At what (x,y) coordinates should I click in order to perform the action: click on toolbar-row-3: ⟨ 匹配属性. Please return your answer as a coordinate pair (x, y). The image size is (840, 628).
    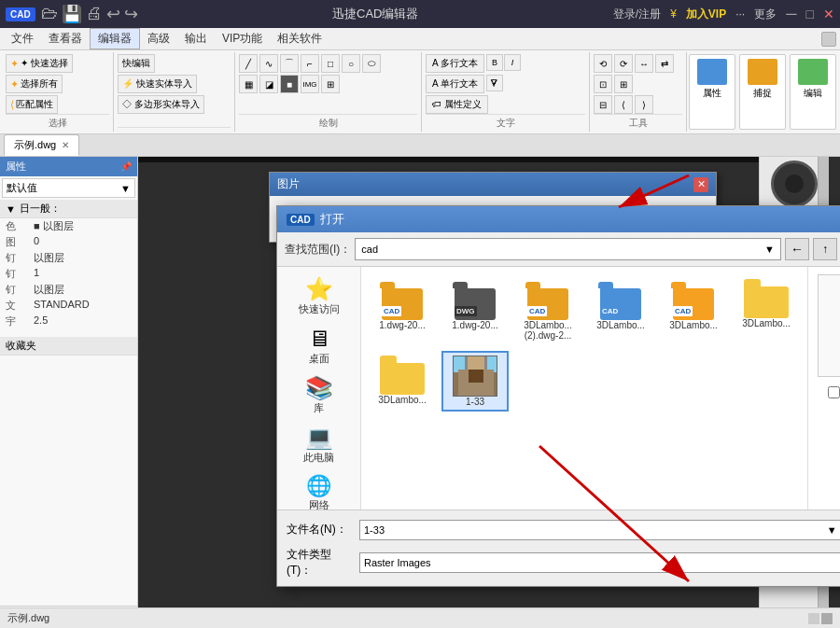
    Looking at the image, I should click on (58, 105).